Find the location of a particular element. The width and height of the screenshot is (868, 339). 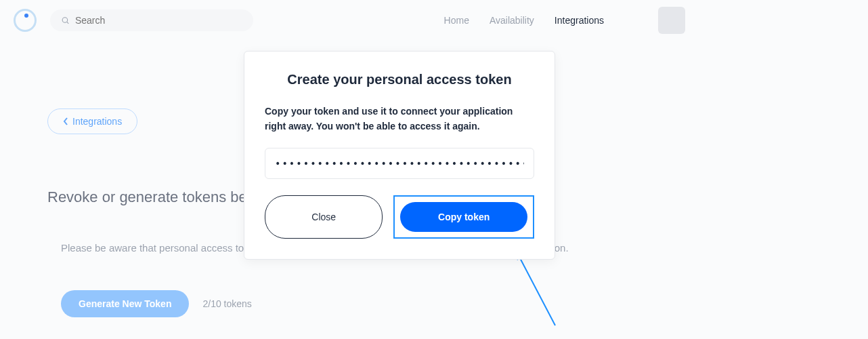

token-count: 2/10 tokens is located at coordinates (227, 304).